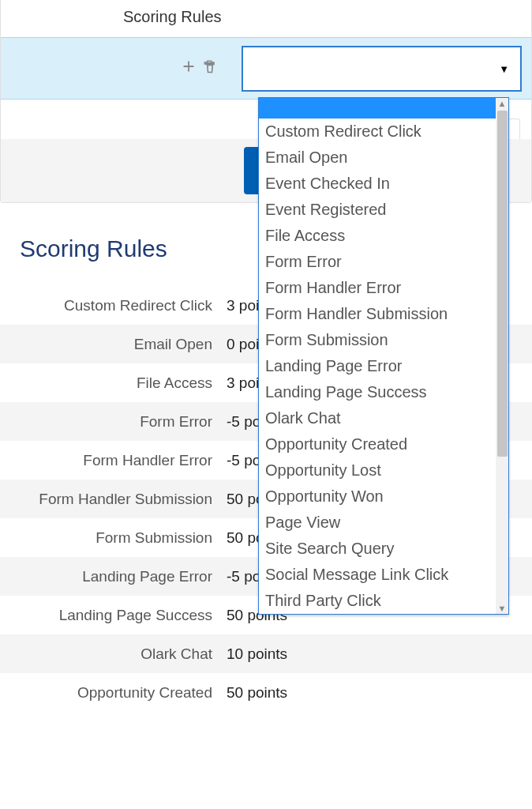 This screenshot has height=809, width=532. I want to click on dropdown-option: Opportunity Created, so click(377, 444).